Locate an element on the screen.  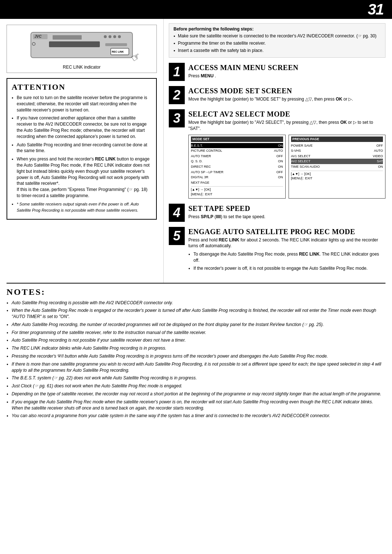
attention-item-1: Be sure not to turn on the satellite rec… is located at coordinates (82, 104).